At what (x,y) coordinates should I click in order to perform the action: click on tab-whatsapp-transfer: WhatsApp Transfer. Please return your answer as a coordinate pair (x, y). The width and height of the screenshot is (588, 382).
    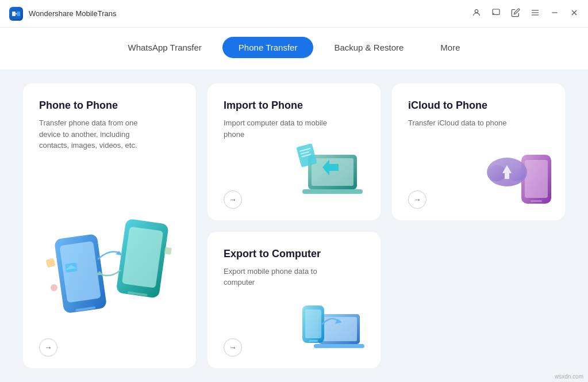
    Looking at the image, I should click on (164, 47).